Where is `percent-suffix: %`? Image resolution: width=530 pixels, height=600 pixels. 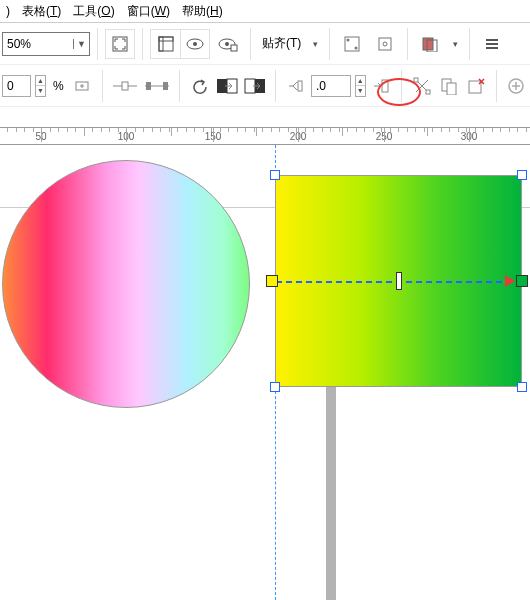
percent-suffix: % is located at coordinates (58, 86).